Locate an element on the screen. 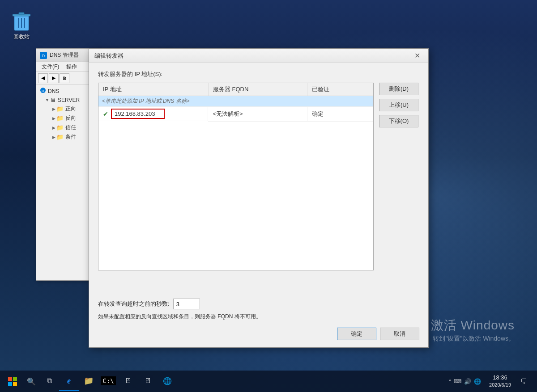 The image size is (537, 392). server-manager-icon: 🖥 is located at coordinates (128, 381).